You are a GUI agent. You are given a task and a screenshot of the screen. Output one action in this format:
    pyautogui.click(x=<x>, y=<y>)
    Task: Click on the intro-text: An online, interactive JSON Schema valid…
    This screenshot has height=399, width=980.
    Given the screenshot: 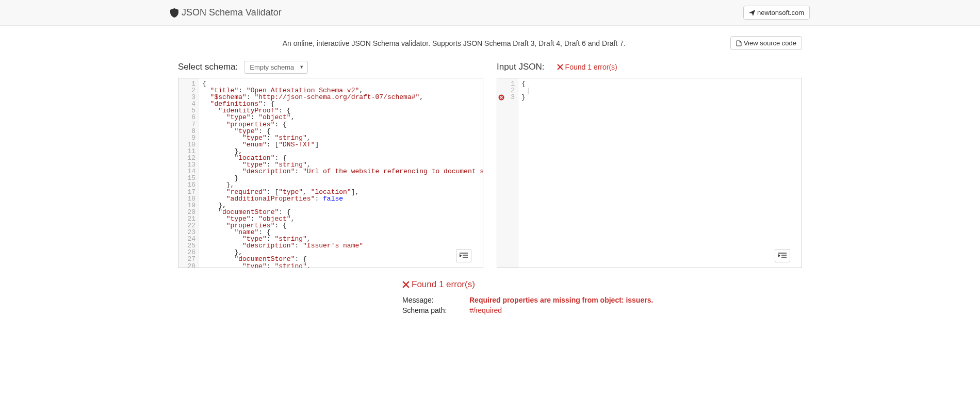 What is the action you would take?
    pyautogui.click(x=454, y=43)
    